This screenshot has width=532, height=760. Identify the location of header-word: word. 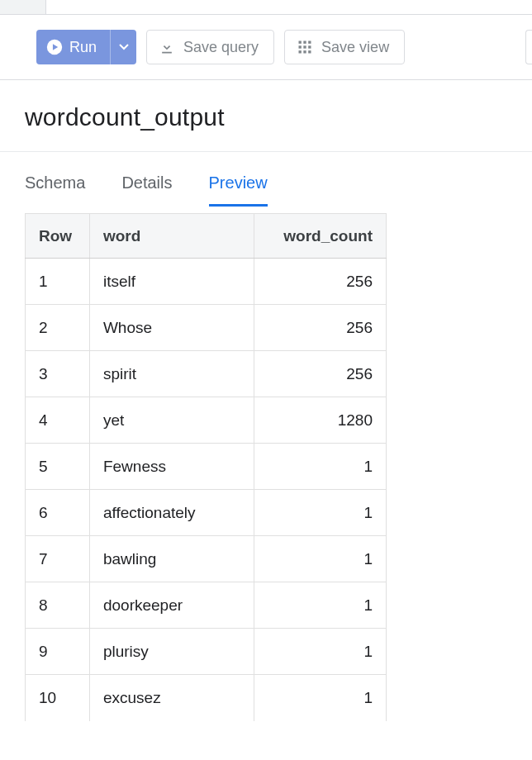
(172, 236).